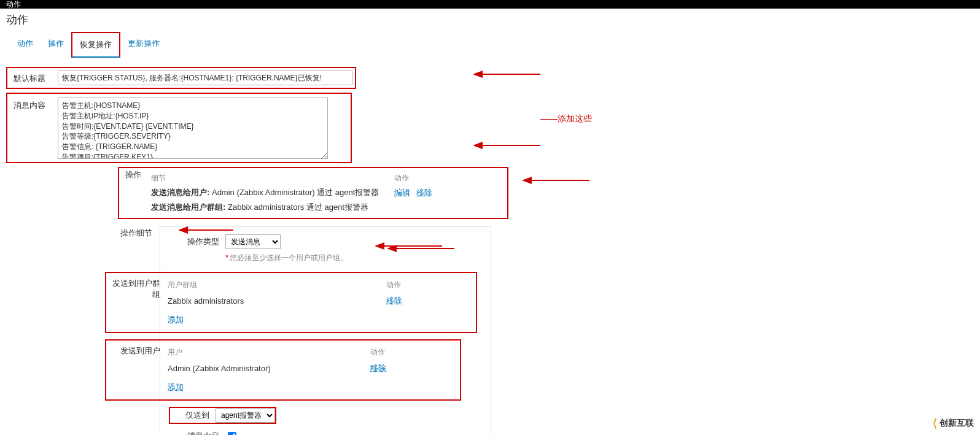  What do you see at coordinates (268, 352) in the screenshot?
I see `col-user: 用户` at bounding box center [268, 352].